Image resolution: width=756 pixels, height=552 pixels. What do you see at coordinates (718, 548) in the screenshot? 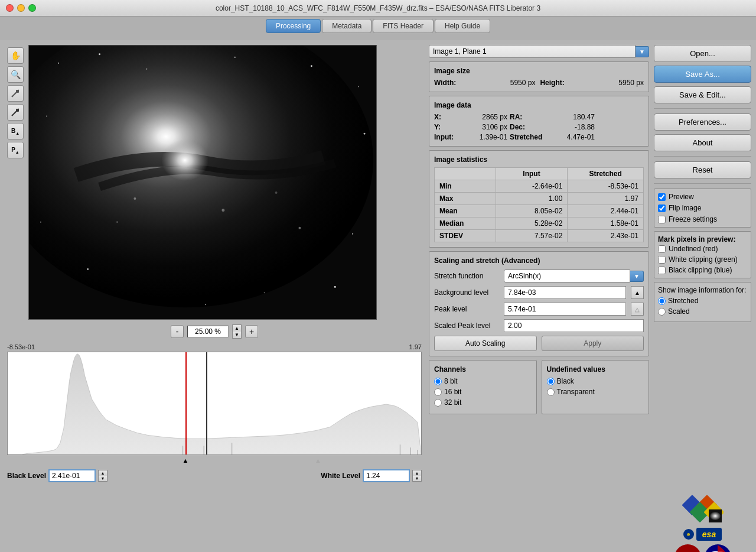
I see `nasa-logo: NASA` at bounding box center [718, 548].